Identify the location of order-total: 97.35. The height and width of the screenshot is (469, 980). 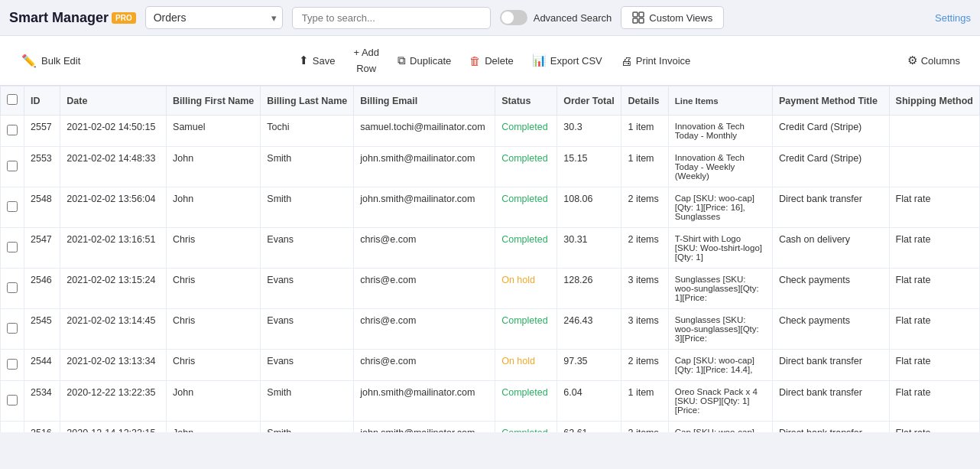
(589, 366).